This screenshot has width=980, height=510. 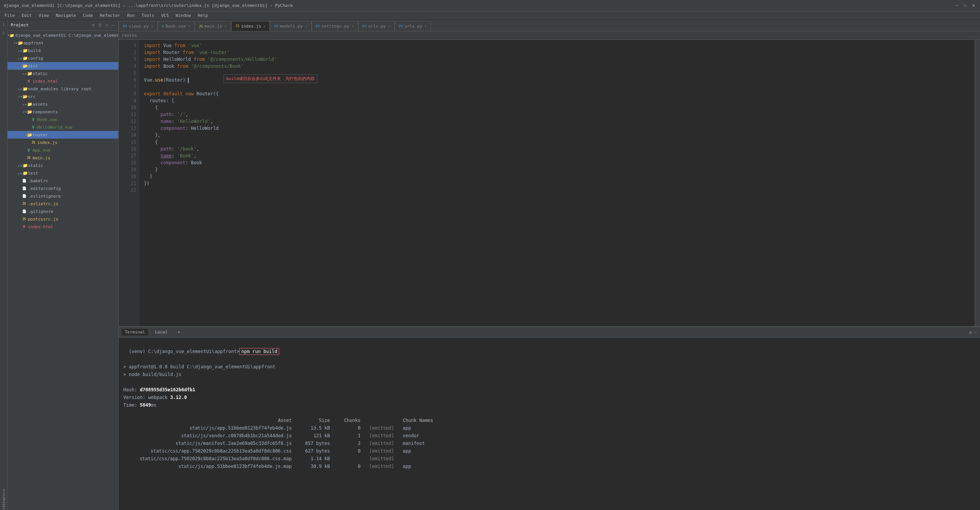 What do you see at coordinates (63, 89) in the screenshot?
I see `tree-item-node_modules: ▶ ▸📁 node_modules library root` at bounding box center [63, 89].